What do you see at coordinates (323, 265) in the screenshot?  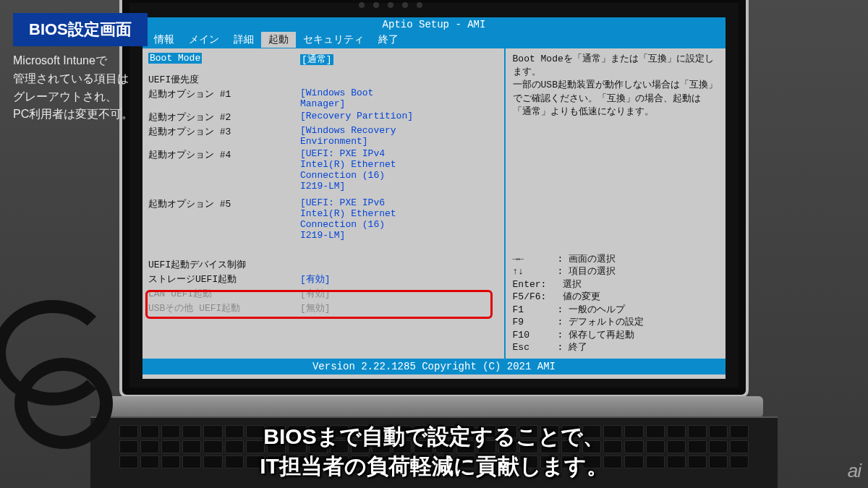 I see `device-control-header: UEFI起動デバイス制御` at bounding box center [323, 265].